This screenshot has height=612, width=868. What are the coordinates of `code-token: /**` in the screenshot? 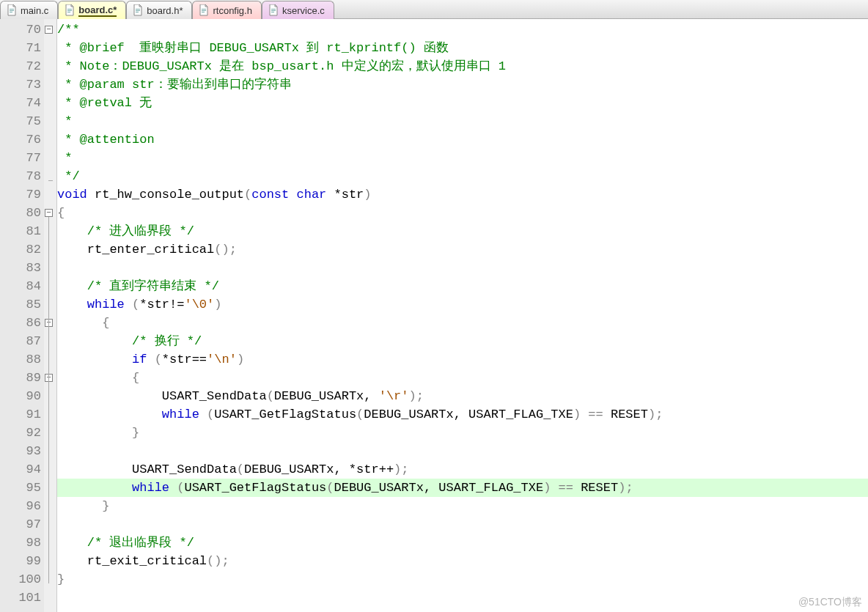 It's located at (69, 29).